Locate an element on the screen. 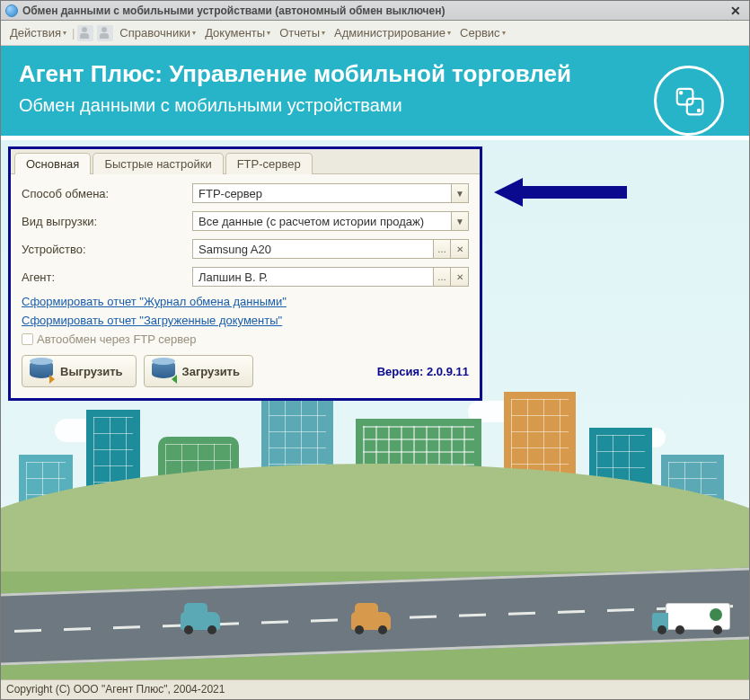 The width and height of the screenshot is (750, 700). menu-admin: Администрирование ▾ is located at coordinates (393, 32).